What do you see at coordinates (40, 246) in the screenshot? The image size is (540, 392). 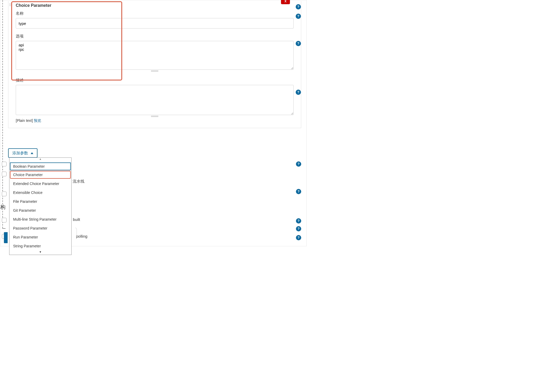 I see `dropdown-item-string-parameter: String Parameter` at bounding box center [40, 246].